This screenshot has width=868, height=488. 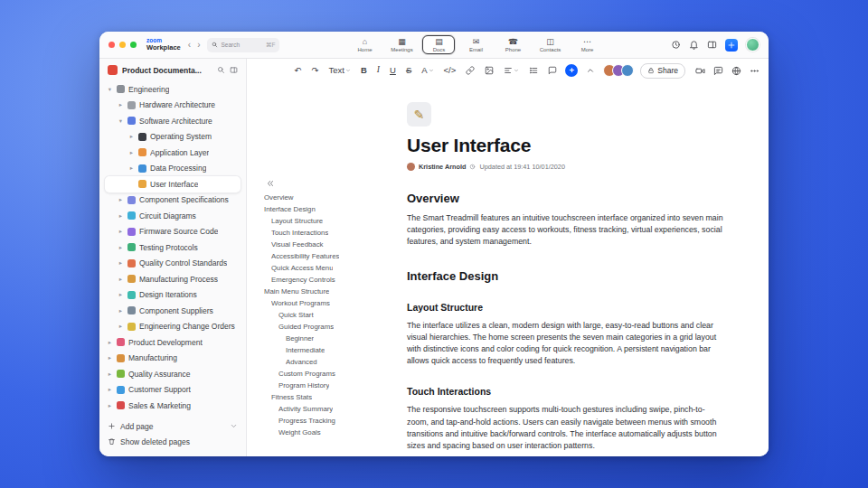 What do you see at coordinates (565, 428) in the screenshot?
I see `paragraph: The responsive touchscreen supports mult…` at bounding box center [565, 428].